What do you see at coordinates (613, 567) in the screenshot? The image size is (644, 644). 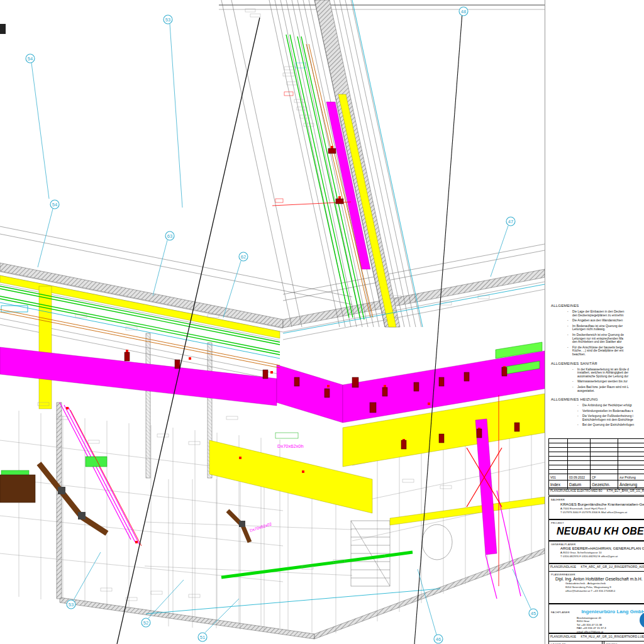 I see `strip-value: KTH_ARC_AF_GR_1U_RINGERTNORD_A09` at bounding box center [613, 567].